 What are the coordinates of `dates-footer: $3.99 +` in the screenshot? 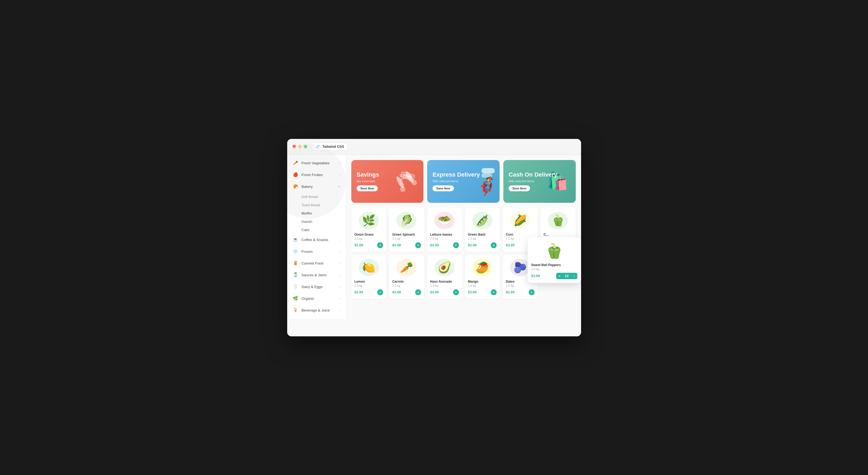 It's located at (520, 292).